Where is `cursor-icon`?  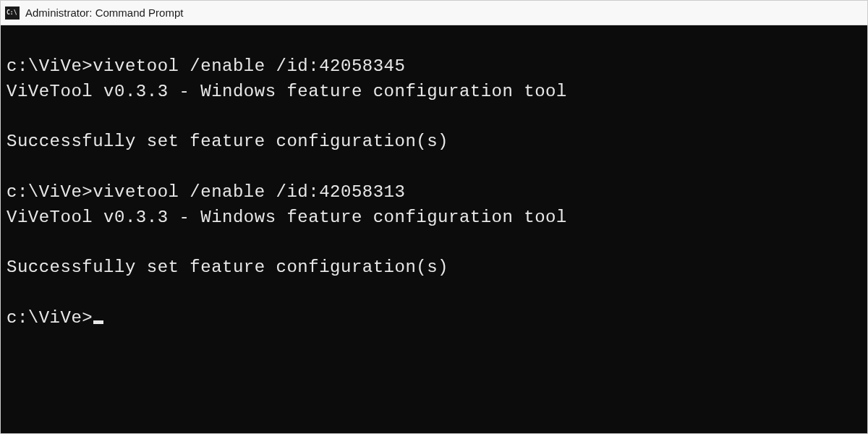 cursor-icon is located at coordinates (98, 323).